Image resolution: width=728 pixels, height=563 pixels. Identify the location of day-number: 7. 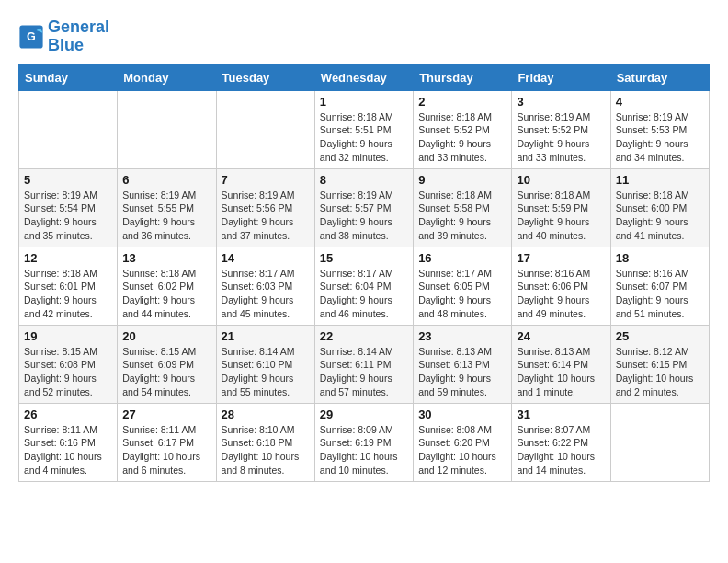
(266, 180).